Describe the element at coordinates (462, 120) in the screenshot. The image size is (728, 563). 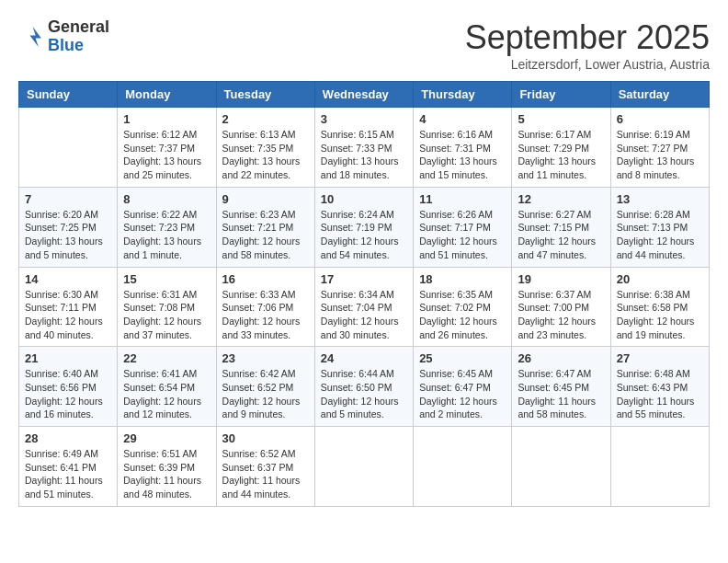
I see `day-number: 4` at that location.